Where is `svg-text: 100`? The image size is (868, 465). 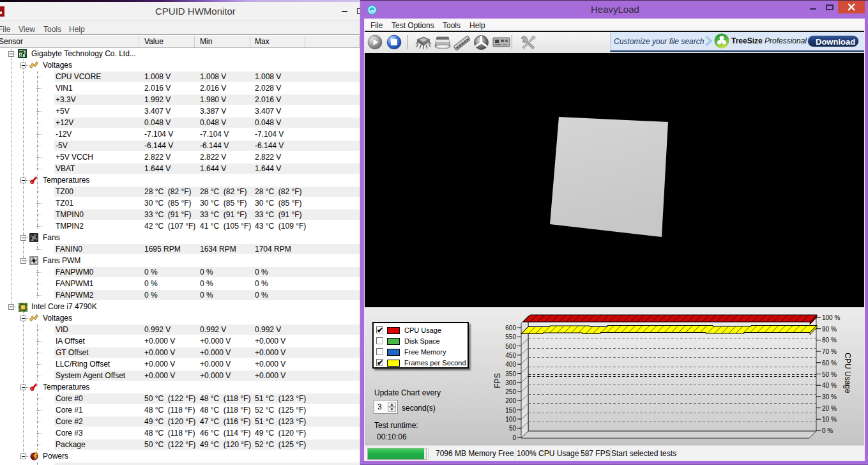
svg-text: 100 is located at coordinates (511, 419).